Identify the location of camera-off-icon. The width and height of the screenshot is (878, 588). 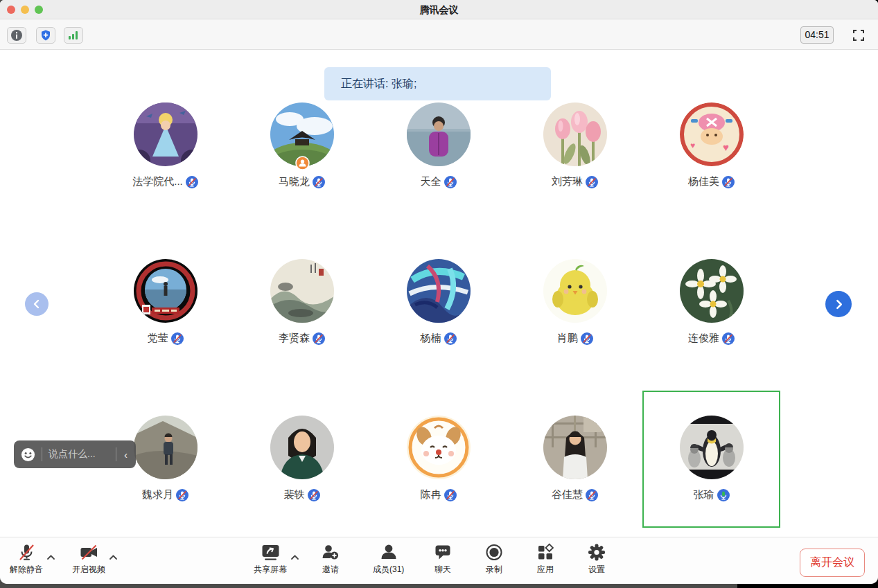
(89, 553).